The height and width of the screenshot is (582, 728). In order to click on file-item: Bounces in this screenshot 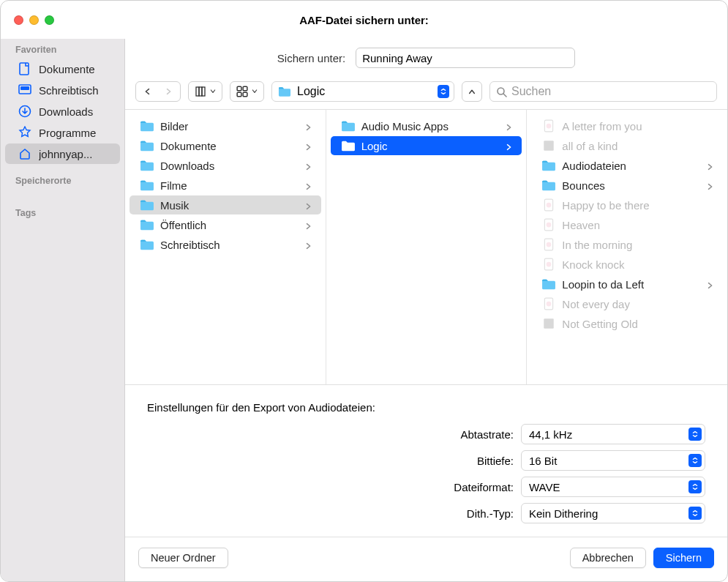, I will do `click(627, 185)`.